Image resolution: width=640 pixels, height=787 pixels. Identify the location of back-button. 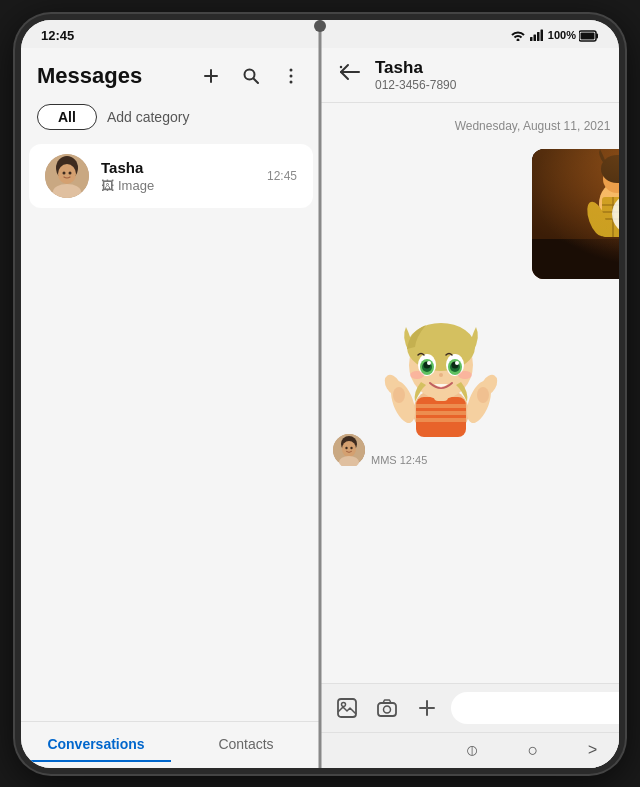
(350, 74).